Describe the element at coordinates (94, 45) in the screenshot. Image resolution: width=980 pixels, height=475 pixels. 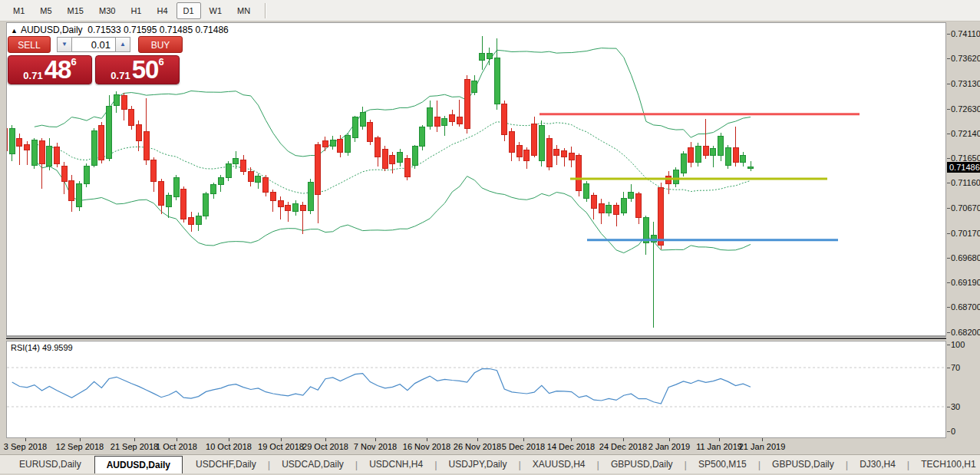
I see `volume-input` at that location.